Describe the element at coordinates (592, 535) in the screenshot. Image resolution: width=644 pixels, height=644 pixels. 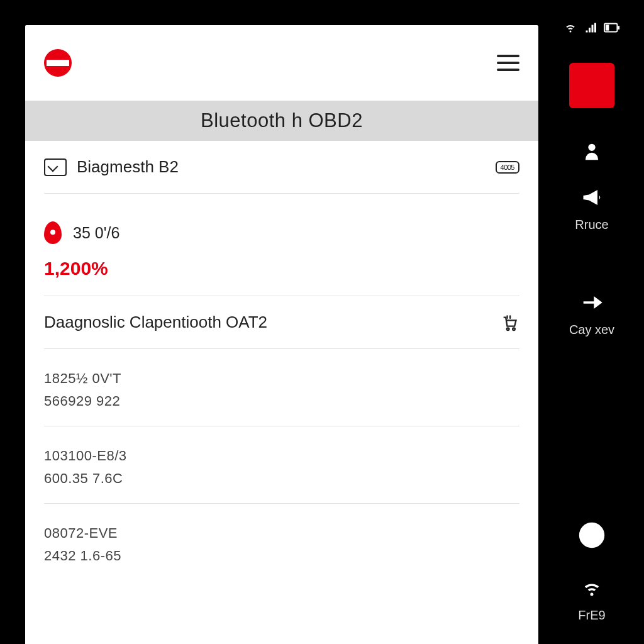
I see `tools-circle-icon` at that location.